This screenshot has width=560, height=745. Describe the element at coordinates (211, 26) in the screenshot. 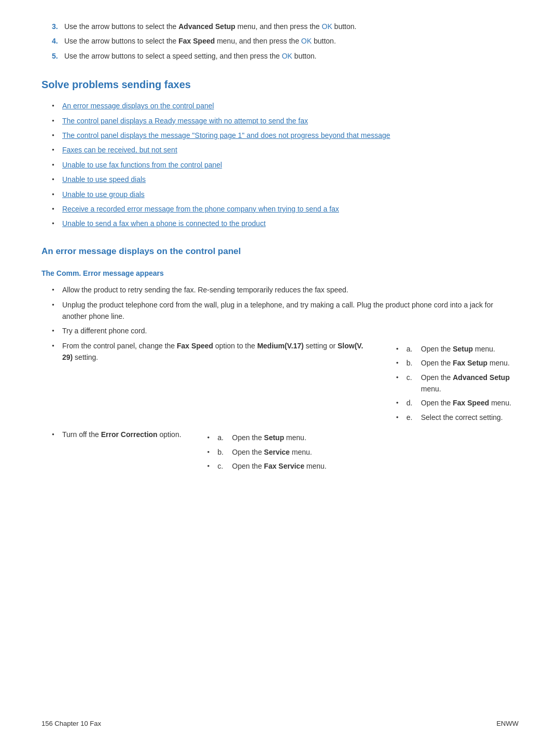

I see `step-3-text: Use the arrow buttons to select the Adva…` at that location.